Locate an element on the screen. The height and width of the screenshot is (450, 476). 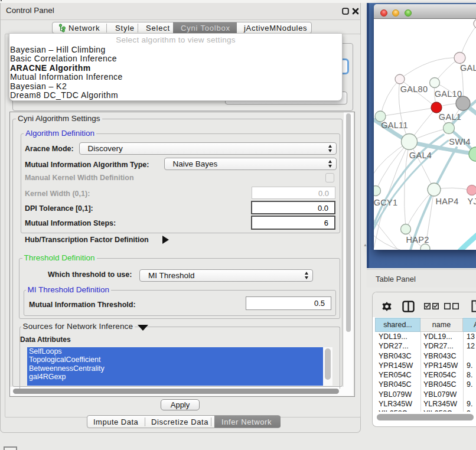
svg-text: GCY1 is located at coordinates (386, 203).